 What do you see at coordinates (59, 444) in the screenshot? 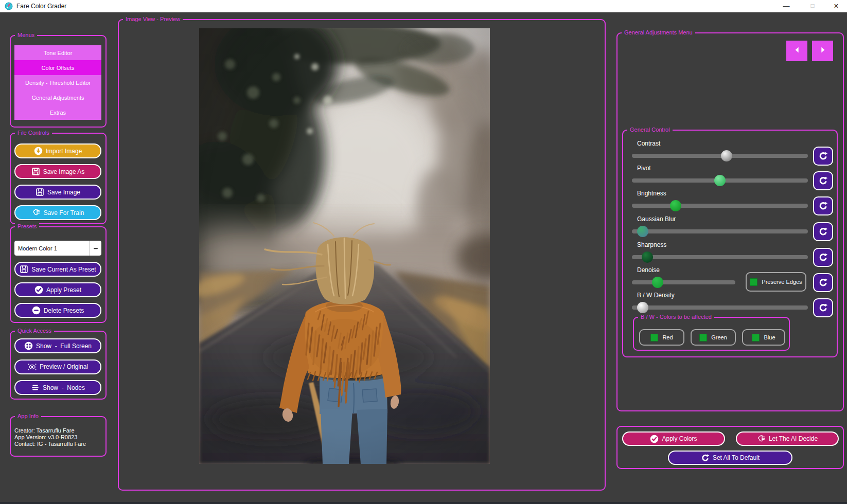
I see `app-info-contact: Contact: IG - Tasarruflu Fare` at bounding box center [59, 444].